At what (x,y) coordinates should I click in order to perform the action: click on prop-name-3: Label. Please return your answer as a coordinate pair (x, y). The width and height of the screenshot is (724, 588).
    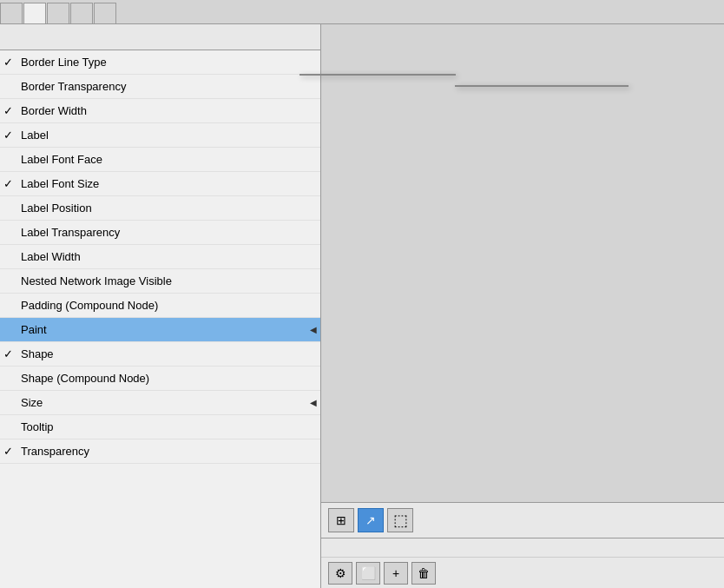
    Looking at the image, I should click on (167, 135).